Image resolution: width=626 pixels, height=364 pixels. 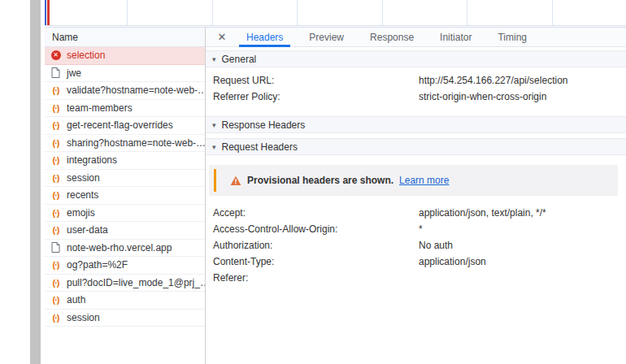 I want to click on dom-content-loaded-marker, so click(x=46, y=13).